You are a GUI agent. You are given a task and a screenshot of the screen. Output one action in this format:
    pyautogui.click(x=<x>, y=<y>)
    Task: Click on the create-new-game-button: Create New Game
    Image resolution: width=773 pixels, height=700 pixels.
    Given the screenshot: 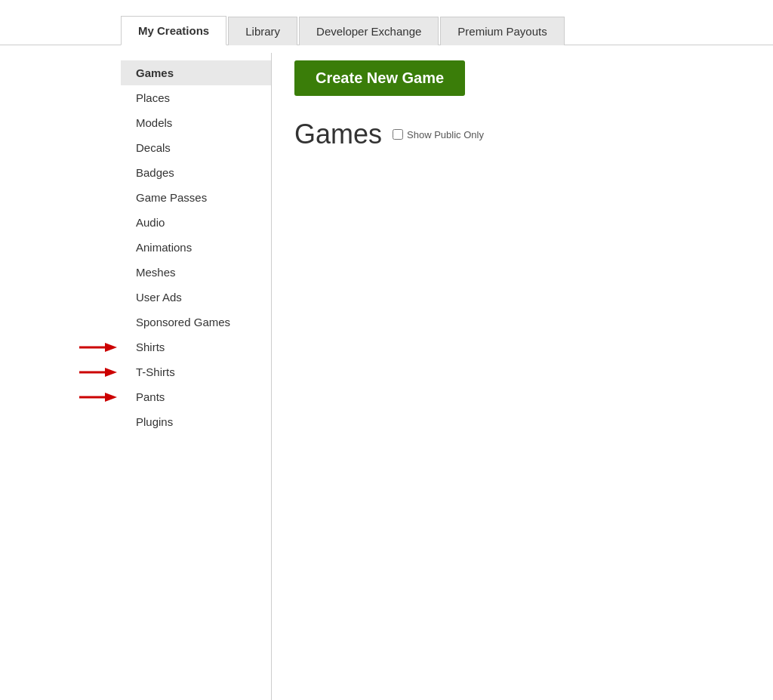 What is the action you would take?
    pyautogui.click(x=380, y=79)
    